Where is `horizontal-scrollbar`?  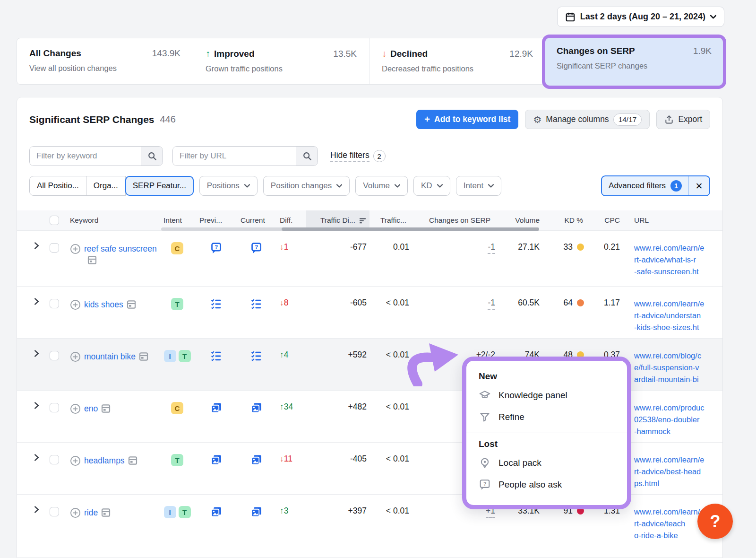
horizontal-scrollbar is located at coordinates (350, 229).